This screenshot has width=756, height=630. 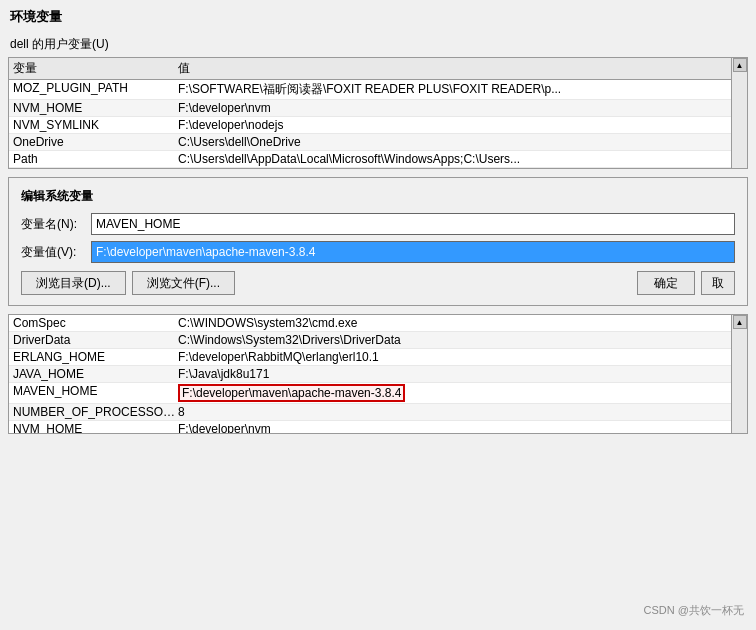 I want to click on system-var-value: 8, so click(x=182, y=412).